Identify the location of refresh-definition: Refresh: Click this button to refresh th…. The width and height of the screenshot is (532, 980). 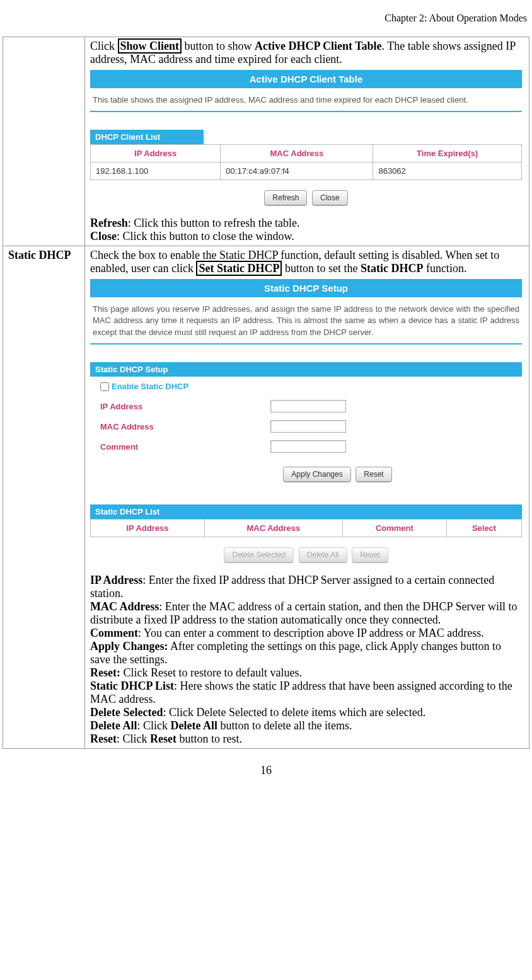
(307, 223).